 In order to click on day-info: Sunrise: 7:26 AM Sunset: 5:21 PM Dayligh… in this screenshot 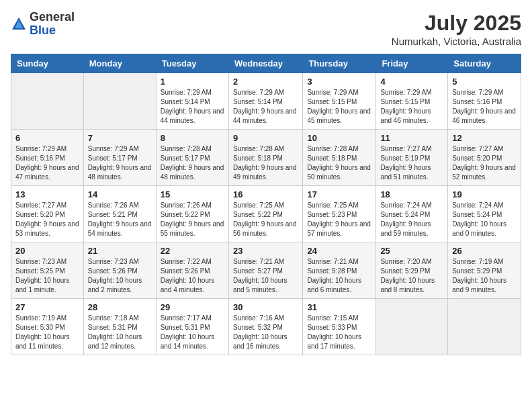, I will do `click(120, 220)`.